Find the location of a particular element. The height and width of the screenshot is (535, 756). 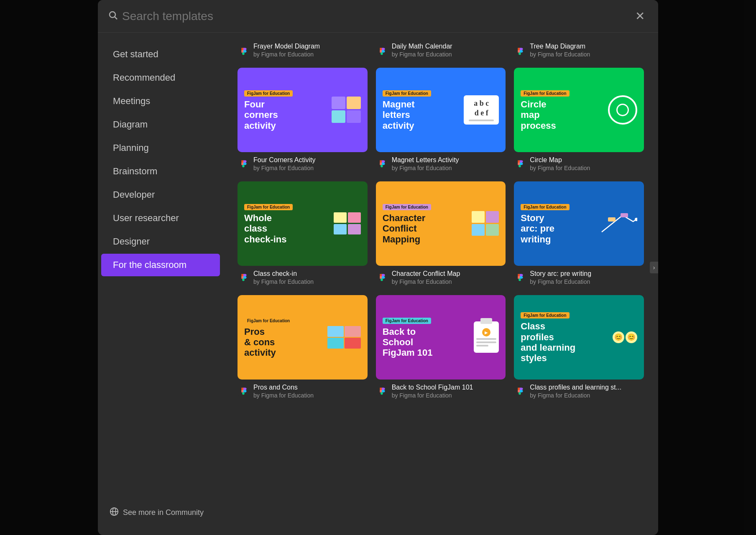

template-author-magnet-letters: by Figma for Education is located at coordinates (426, 168).